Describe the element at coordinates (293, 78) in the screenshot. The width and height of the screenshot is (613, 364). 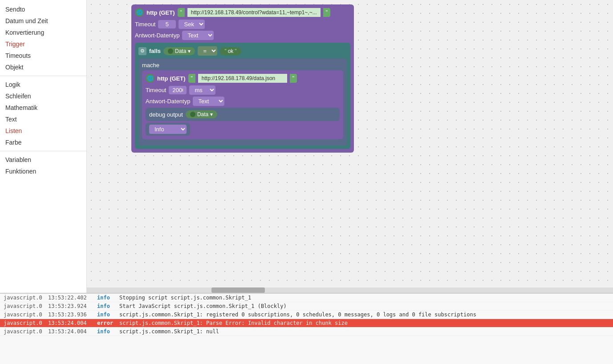
I see `inner-url-quote-right: "` at that location.